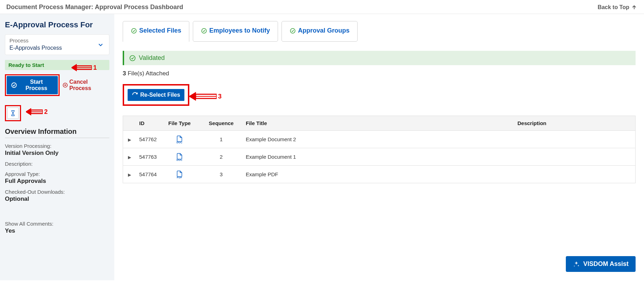  What do you see at coordinates (617, 7) in the screenshot?
I see `back-to-top-link: Back to Top` at bounding box center [617, 7].